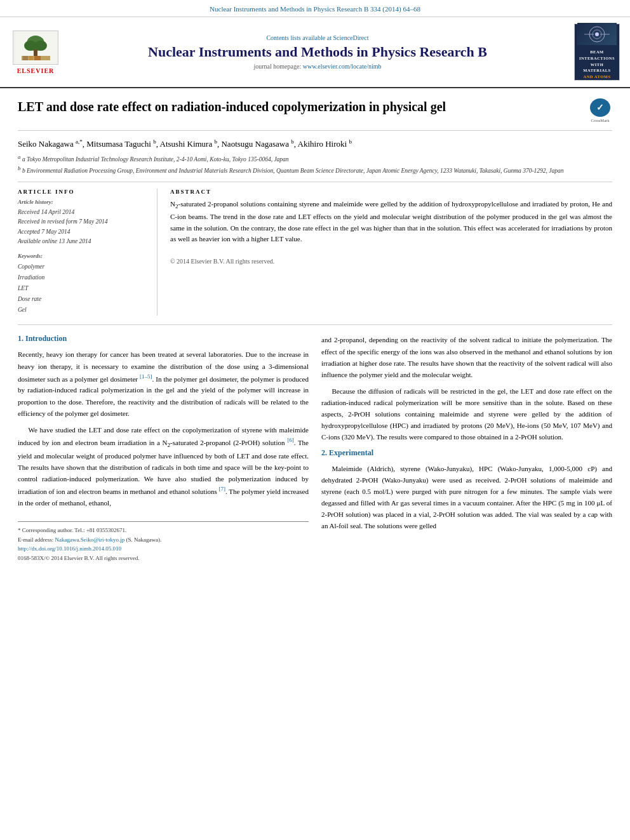 The width and height of the screenshot is (630, 840). What do you see at coordinates (83, 192) in the screenshot?
I see `article-info-heading: ARTICLE INFO` at bounding box center [83, 192].